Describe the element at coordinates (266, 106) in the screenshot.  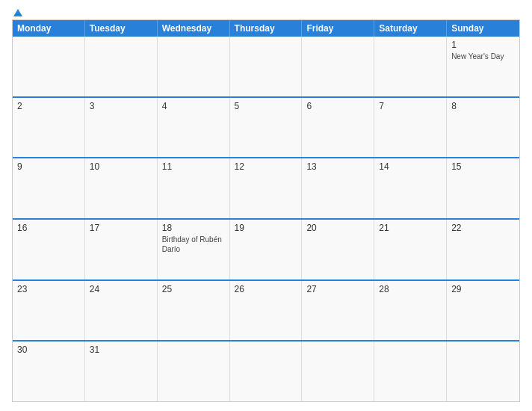
I see `day-number: 5` at that location.